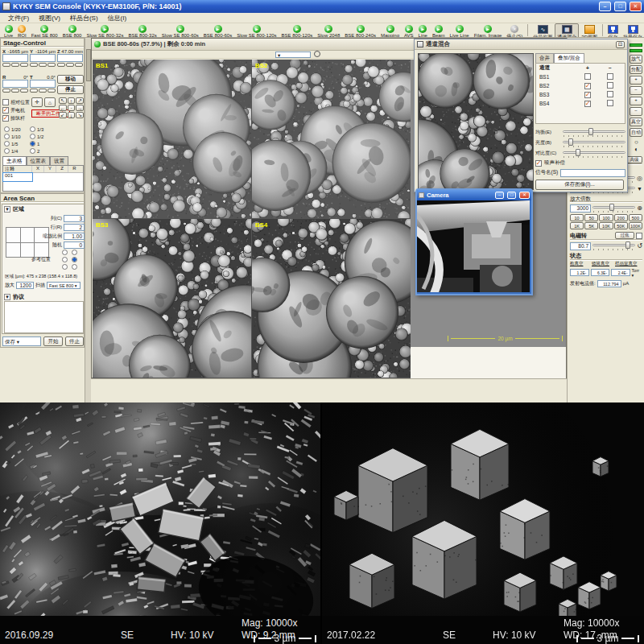 This screenshot has height=644, width=644. I want to click on panel-fragment-button: −, so click(636, 90).